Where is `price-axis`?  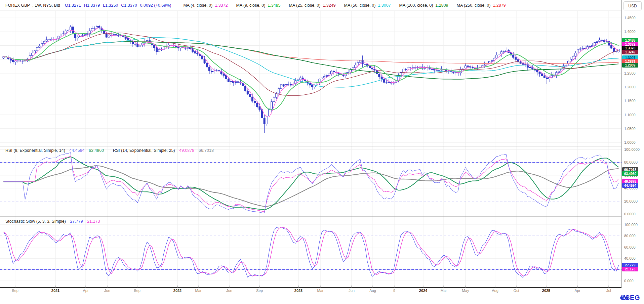 price-axis is located at coordinates (633, 149).